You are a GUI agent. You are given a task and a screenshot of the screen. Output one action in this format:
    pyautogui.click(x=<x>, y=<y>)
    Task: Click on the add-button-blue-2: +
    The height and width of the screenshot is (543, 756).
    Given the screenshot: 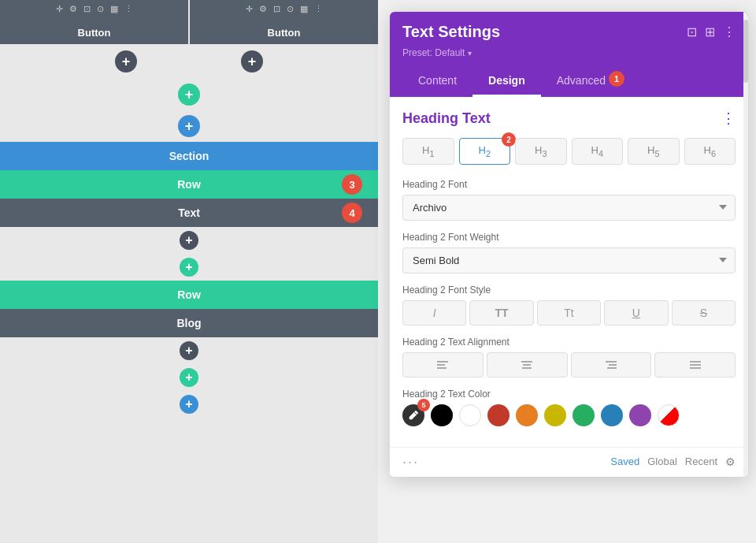 What is the action you would take?
    pyautogui.click(x=189, y=404)
    